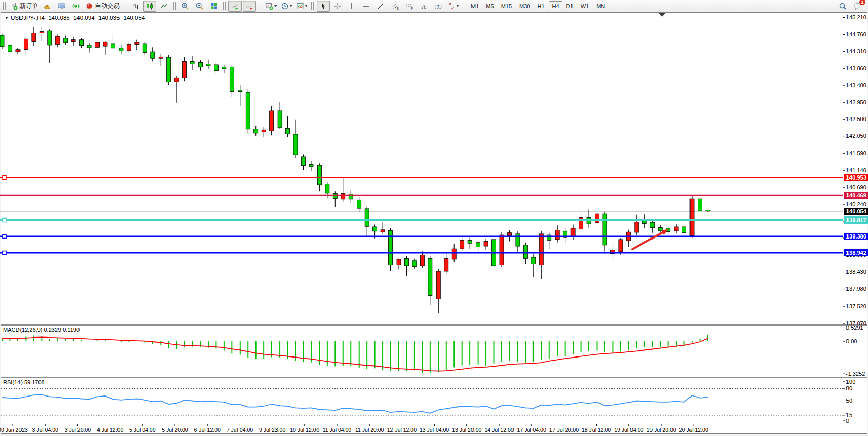 The height and width of the screenshot is (436, 868). I want to click on crosshair-button, so click(338, 6).